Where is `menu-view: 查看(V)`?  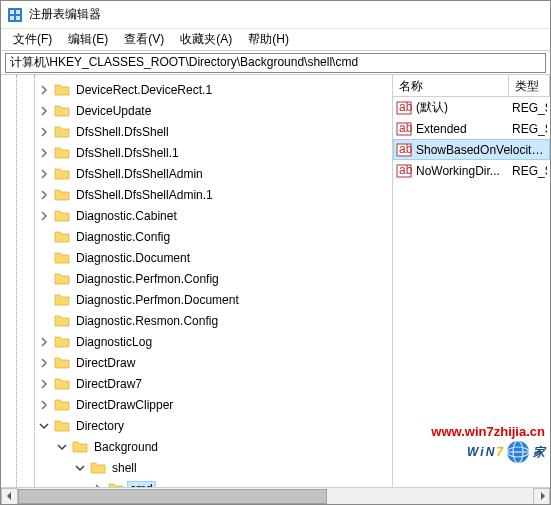
menu-view: 查看(V) is located at coordinates (144, 40).